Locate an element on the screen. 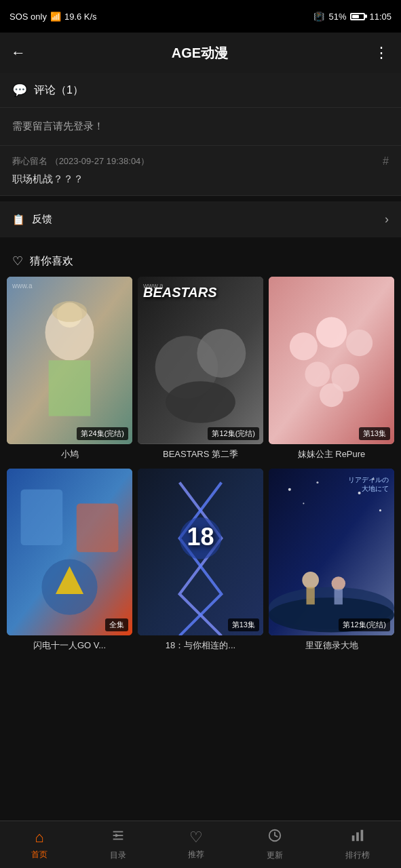 This screenshot has width=401, height=868. page-title: AGE动漫 is located at coordinates (199, 53).